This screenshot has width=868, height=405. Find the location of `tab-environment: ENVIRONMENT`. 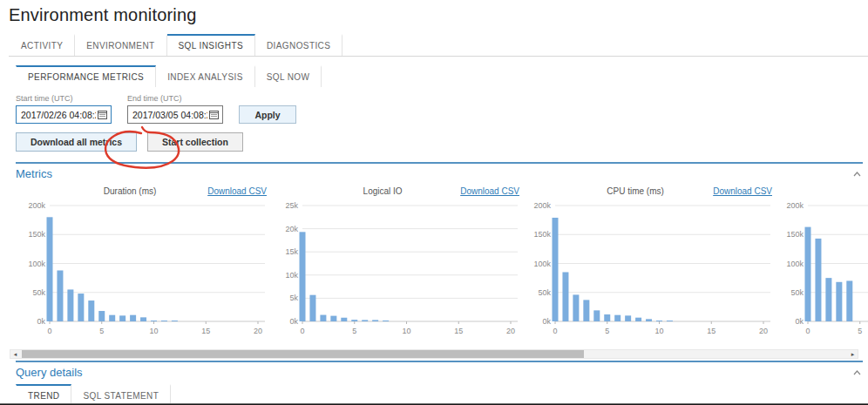

tab-environment: ENVIRONMENT is located at coordinates (120, 45).